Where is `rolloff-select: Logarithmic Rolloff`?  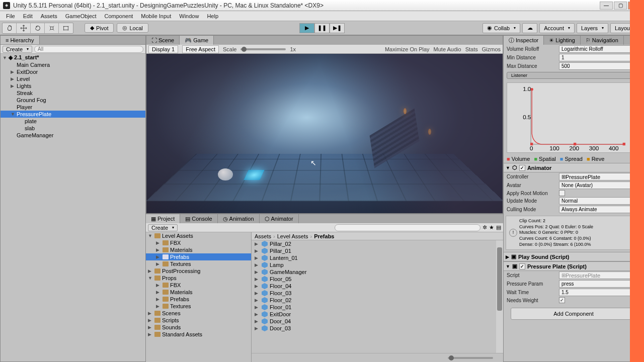 rolloff-select: Logarithmic Rolloff is located at coordinates (600, 49).